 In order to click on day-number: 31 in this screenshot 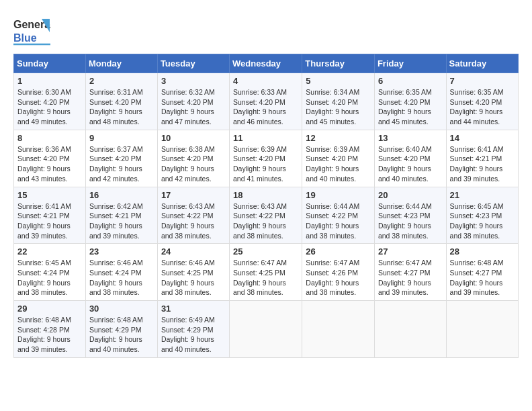, I will do `click(193, 309)`.